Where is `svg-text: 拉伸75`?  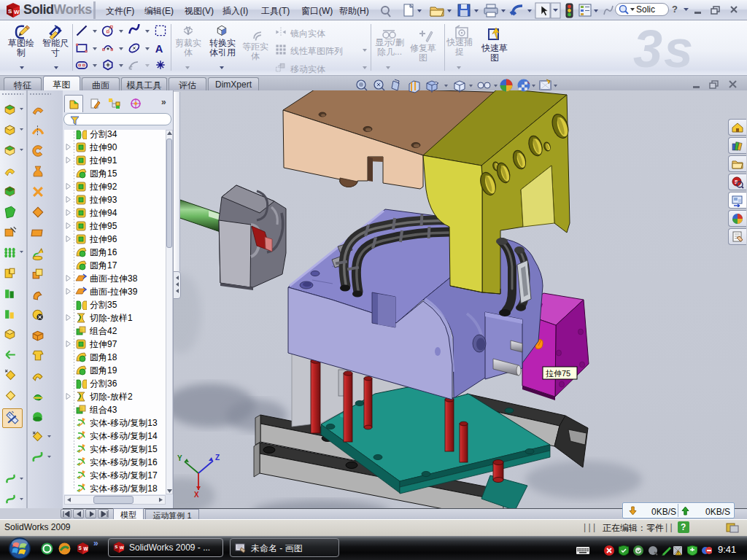 svg-text: 拉伸75 is located at coordinates (558, 373).